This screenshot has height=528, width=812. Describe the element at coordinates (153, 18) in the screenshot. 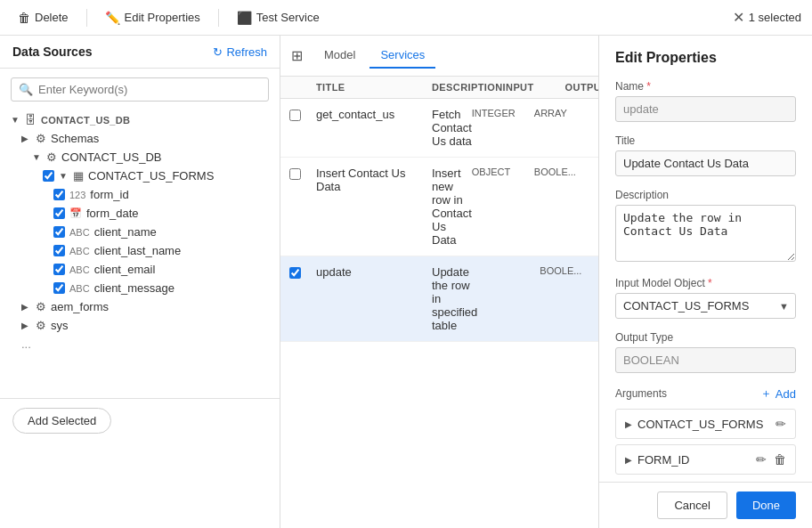

I see `edit-properties-button: ✏️ Edit Properties` at that location.